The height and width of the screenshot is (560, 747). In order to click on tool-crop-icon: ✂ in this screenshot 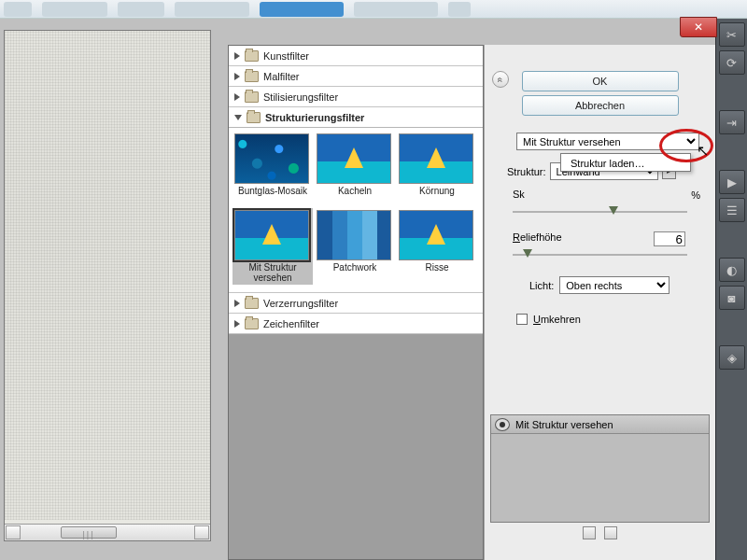, I will do `click(732, 35)`.